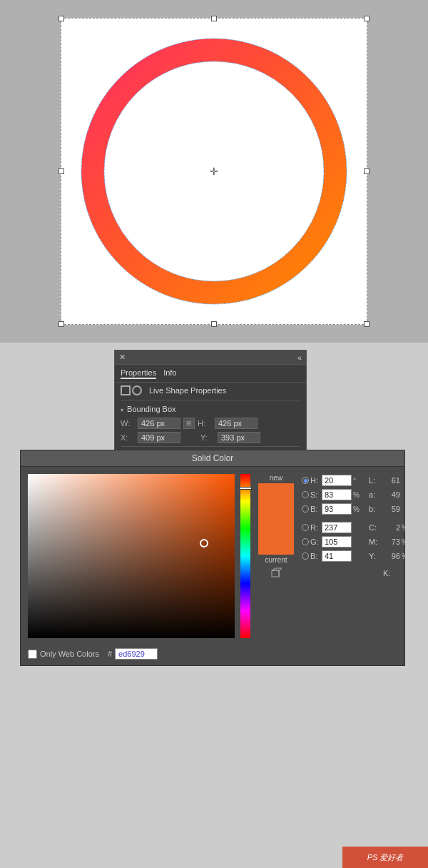 This screenshot has width=428, height=868. I want to click on r-label: R:, so click(315, 528).